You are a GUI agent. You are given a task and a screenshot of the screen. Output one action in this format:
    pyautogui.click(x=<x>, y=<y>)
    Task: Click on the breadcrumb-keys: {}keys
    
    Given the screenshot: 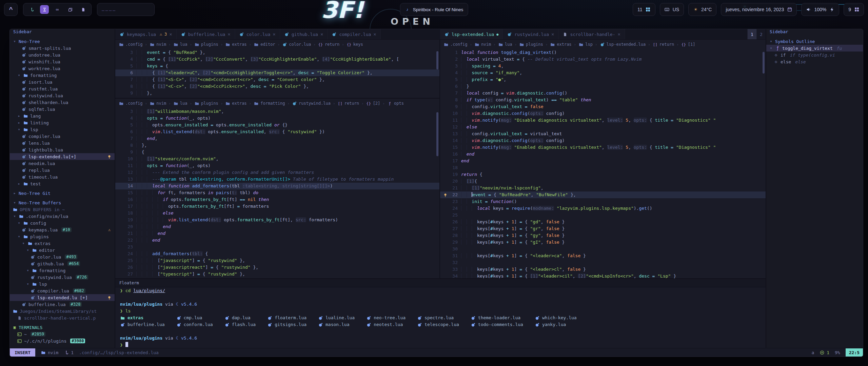 What is the action you would take?
    pyautogui.click(x=355, y=45)
    